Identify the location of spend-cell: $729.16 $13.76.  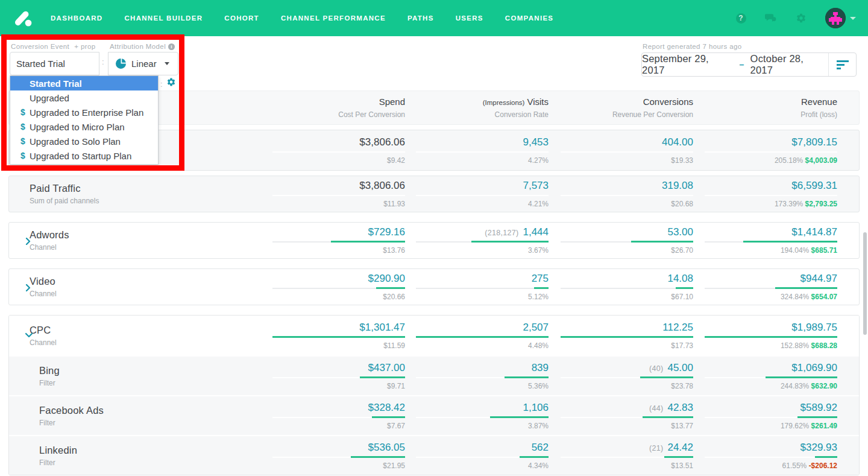
(333, 240).